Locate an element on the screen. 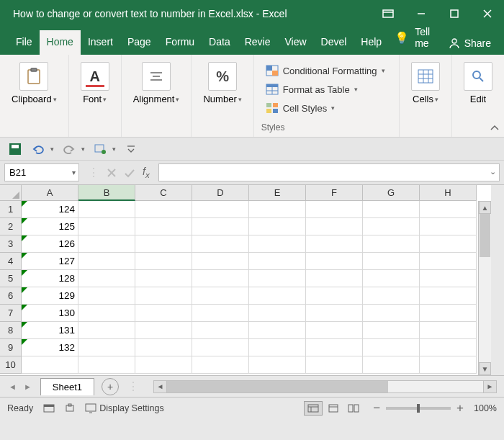 The height and width of the screenshot is (440, 504). cell-E6 is located at coordinates (278, 296).